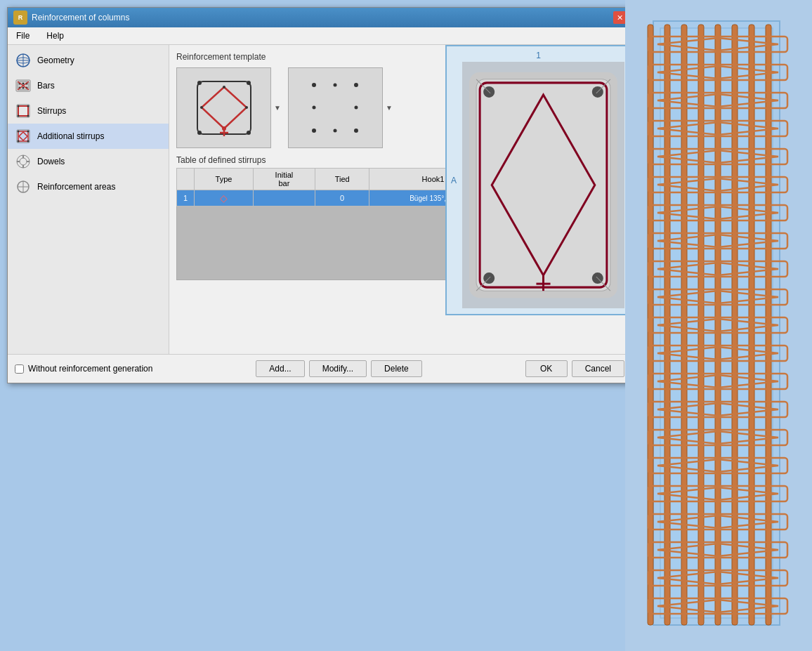  I want to click on title-bar: R Reinforcement of columns ✕, so click(320, 18).